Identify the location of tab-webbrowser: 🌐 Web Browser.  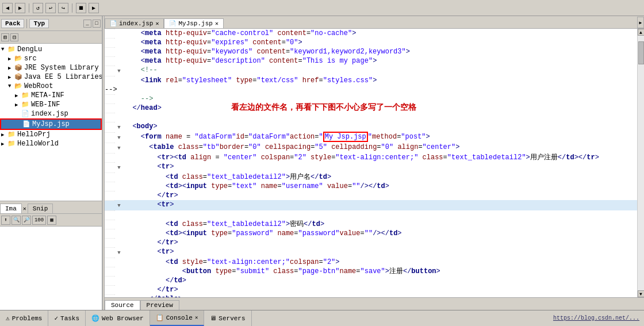
(118, 319).